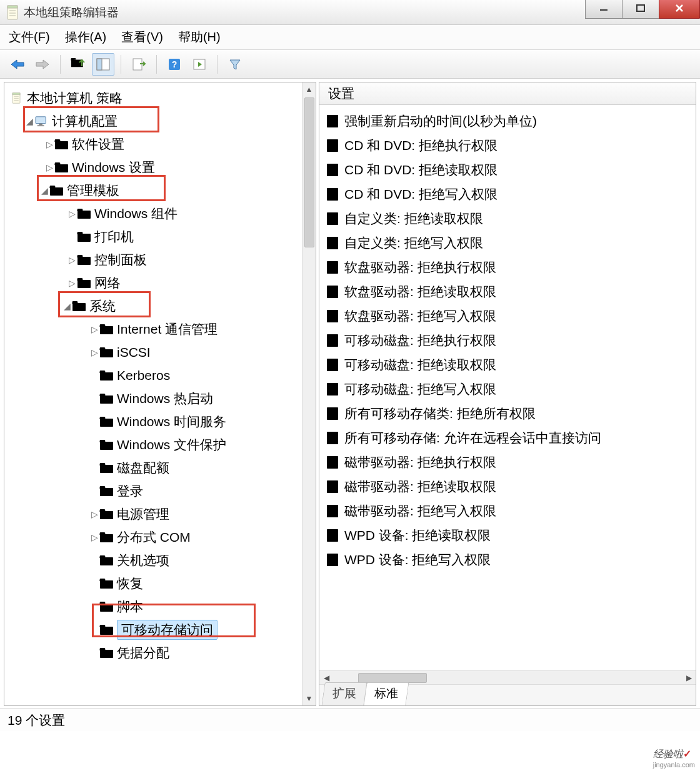 This screenshot has width=700, height=771. I want to click on list-item: 强制重新启动的时间(以秒为单位), so click(511, 121).